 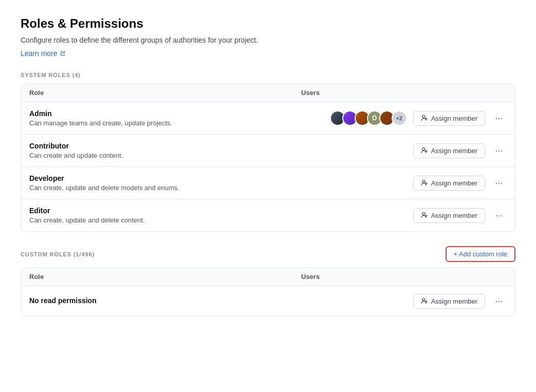 What do you see at coordinates (171, 178) in the screenshot?
I see `role-name-developer: Developer` at bounding box center [171, 178].